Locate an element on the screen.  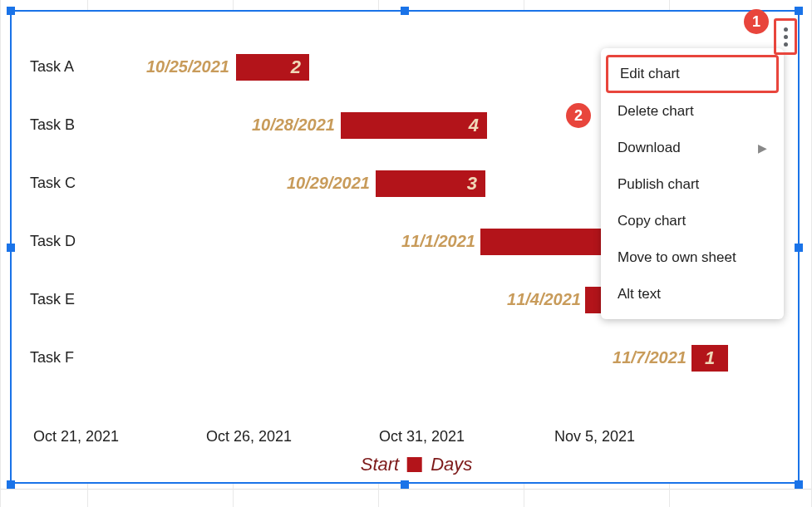
task-label: Task B is located at coordinates (52, 125).